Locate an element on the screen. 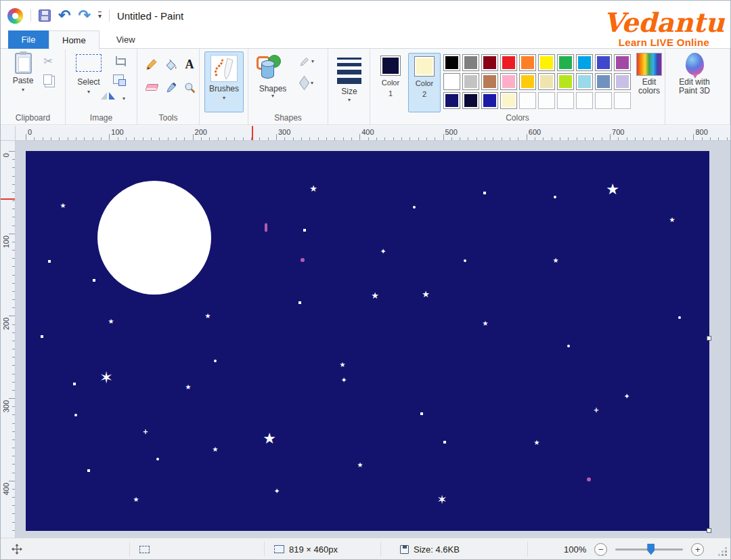  zoom-out-button: − is located at coordinates (601, 550).